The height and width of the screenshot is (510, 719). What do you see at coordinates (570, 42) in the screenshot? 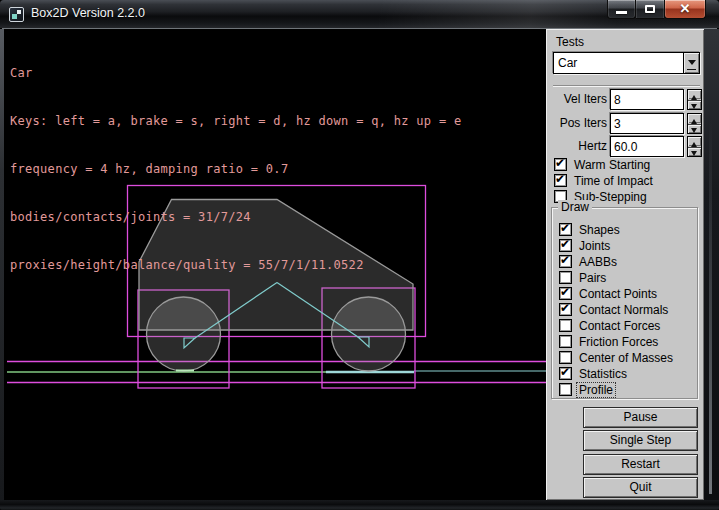
I see `tests-label: Tests` at bounding box center [570, 42].